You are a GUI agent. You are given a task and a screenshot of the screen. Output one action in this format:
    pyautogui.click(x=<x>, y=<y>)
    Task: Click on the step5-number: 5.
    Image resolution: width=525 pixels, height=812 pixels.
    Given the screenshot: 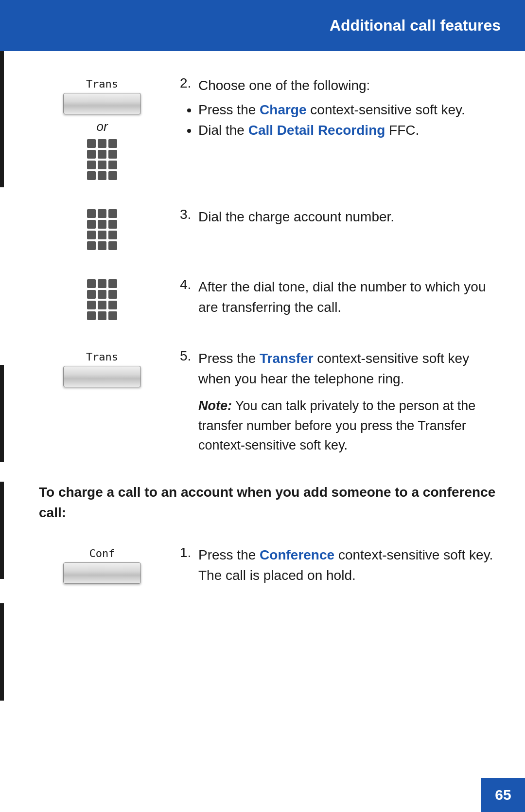 What is the action you would take?
    pyautogui.click(x=189, y=356)
    